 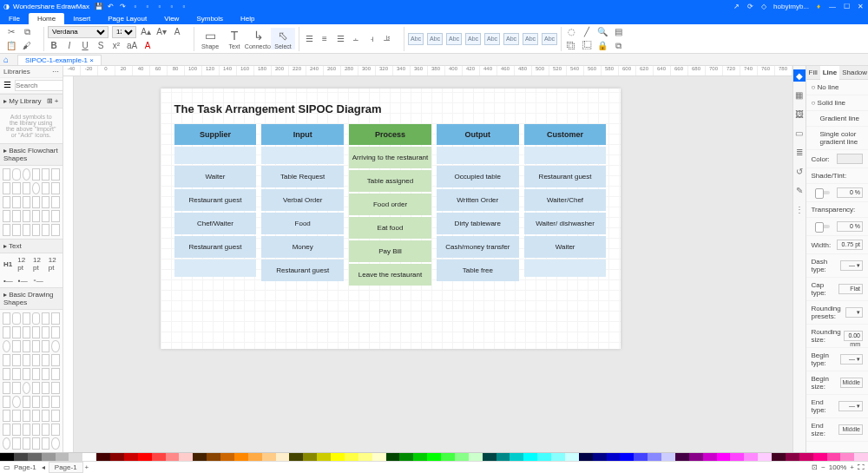 What do you see at coordinates (799, 209) in the screenshot?
I see `more-icon: ⋮` at bounding box center [799, 209].